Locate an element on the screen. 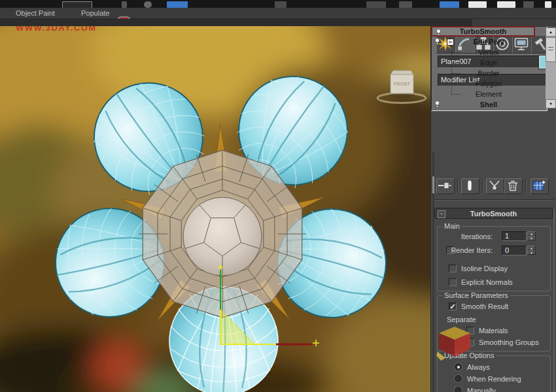 The height and width of the screenshot is (392, 556). show-end-result-icon is located at coordinates (470, 186).